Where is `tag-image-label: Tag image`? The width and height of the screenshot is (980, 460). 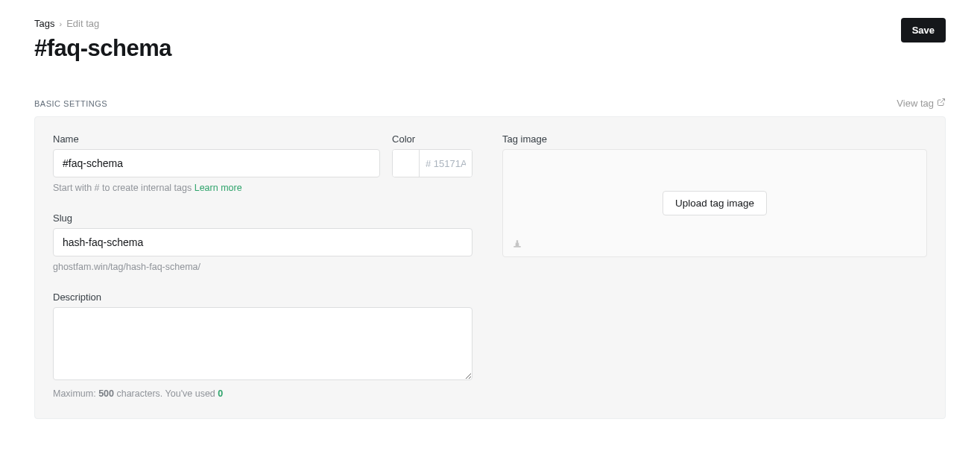
tag-image-label: Tag image is located at coordinates (715, 139).